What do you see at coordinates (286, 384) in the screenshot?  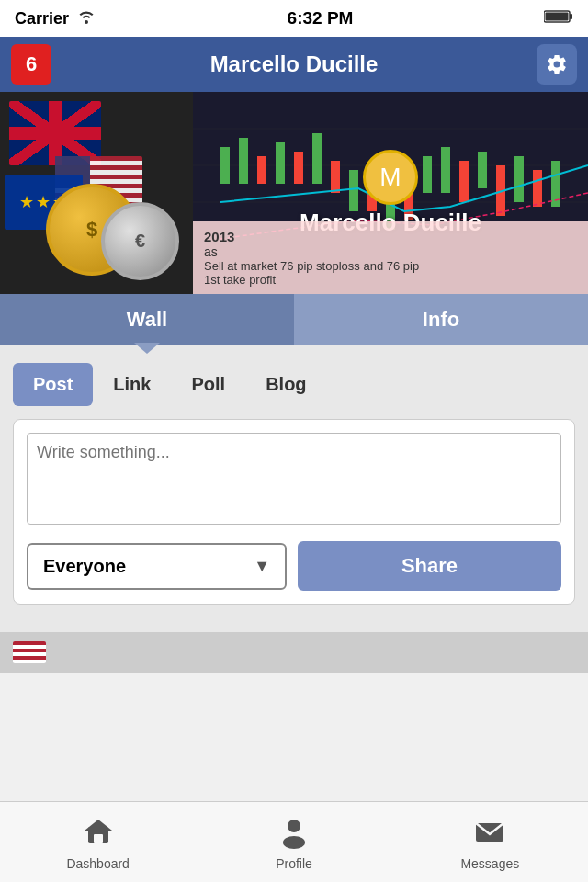 I see `tab-blog: Blog` at bounding box center [286, 384].